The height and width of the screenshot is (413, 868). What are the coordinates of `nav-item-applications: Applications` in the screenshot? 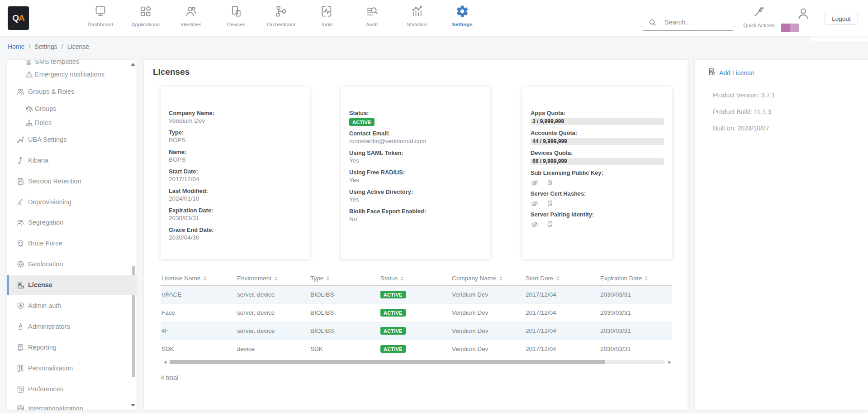 It's located at (146, 18).